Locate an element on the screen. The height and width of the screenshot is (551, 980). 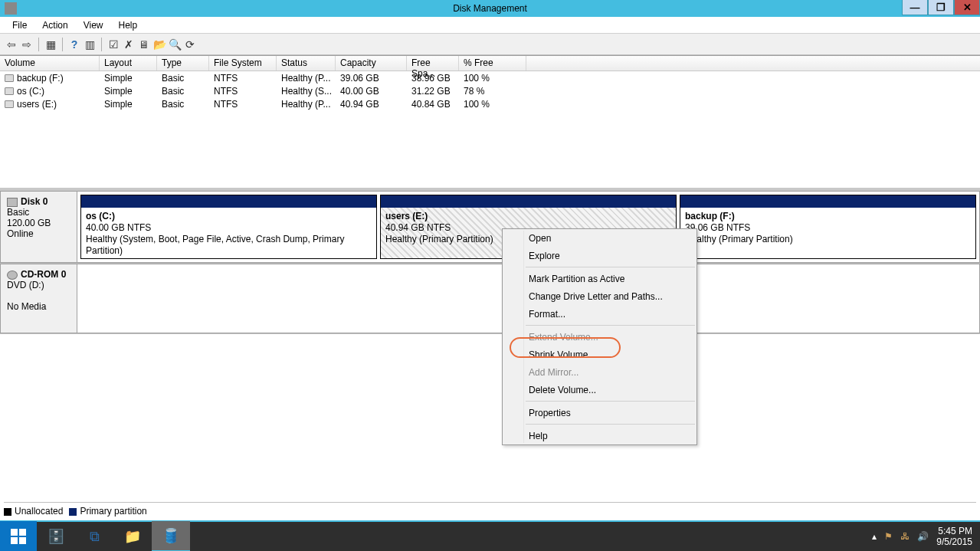
ctx-delete-volume: Delete Volume... is located at coordinates (599, 389).